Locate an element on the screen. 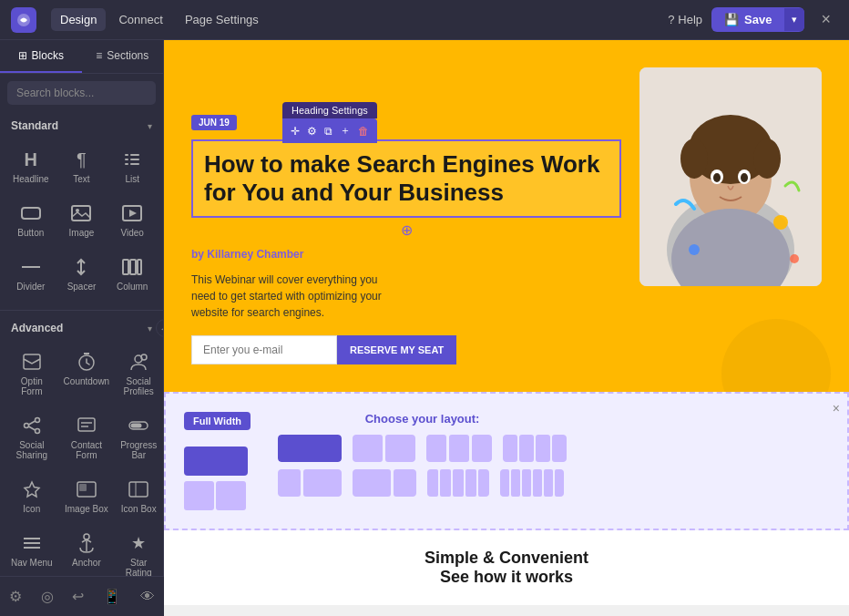 This screenshot has width=849, height=616. tab-blocks: ⊞ Blocks is located at coordinates (41, 56).